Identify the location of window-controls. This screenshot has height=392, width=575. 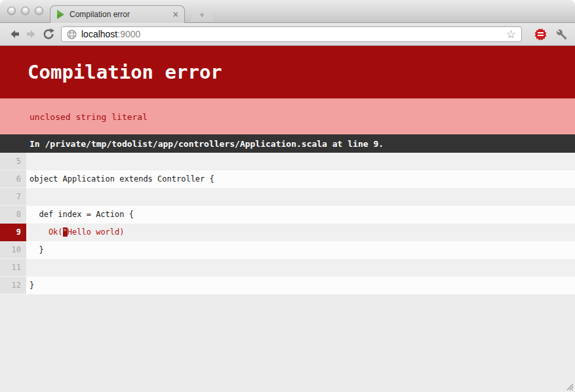
(25, 10).